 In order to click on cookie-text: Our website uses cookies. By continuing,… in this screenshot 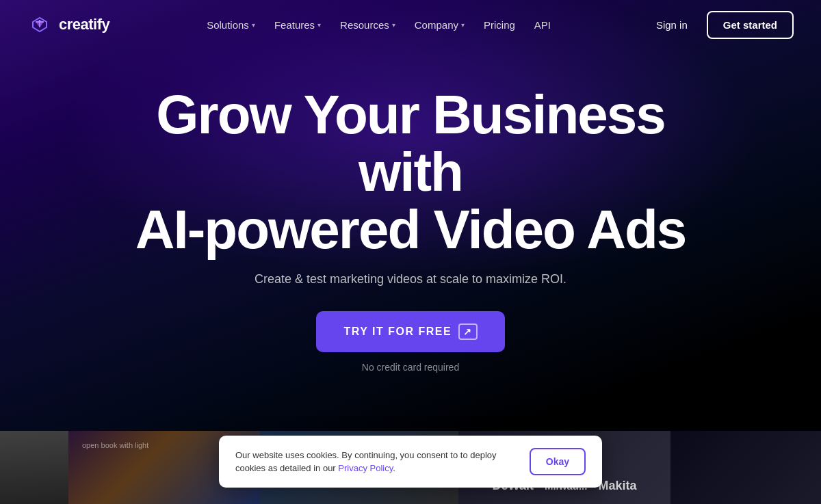, I will do `click(369, 462)`.